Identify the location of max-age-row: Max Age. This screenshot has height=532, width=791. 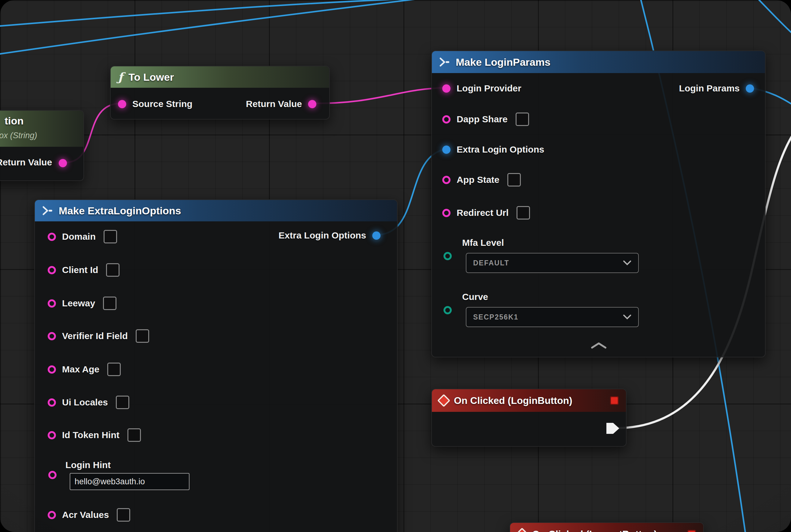
(84, 369).